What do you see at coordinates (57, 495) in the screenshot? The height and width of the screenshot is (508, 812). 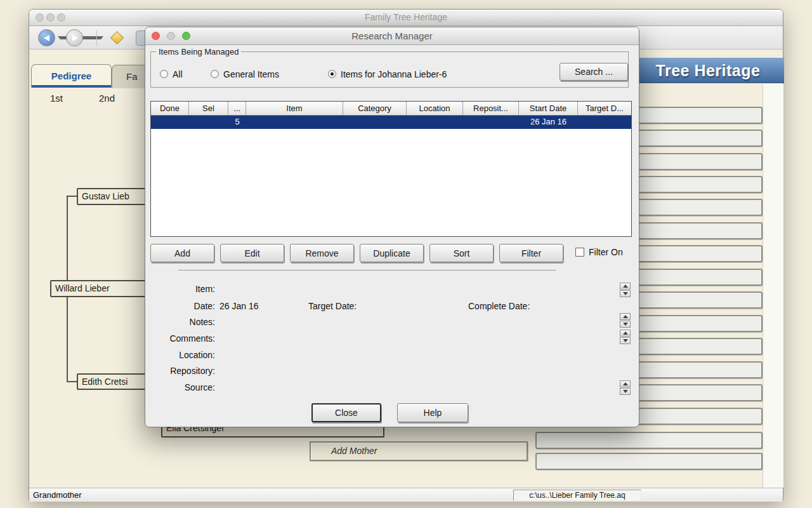 I see `status-relationship: Grandmother` at bounding box center [57, 495].